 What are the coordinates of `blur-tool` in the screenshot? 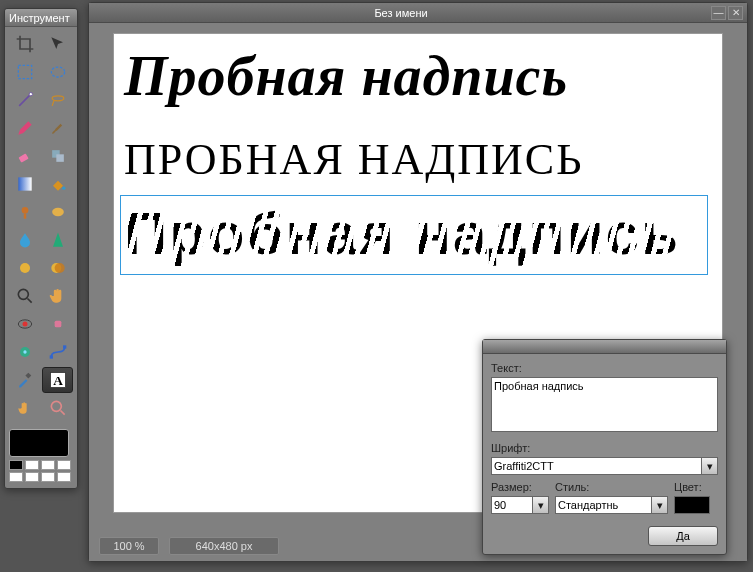 It's located at (24, 240).